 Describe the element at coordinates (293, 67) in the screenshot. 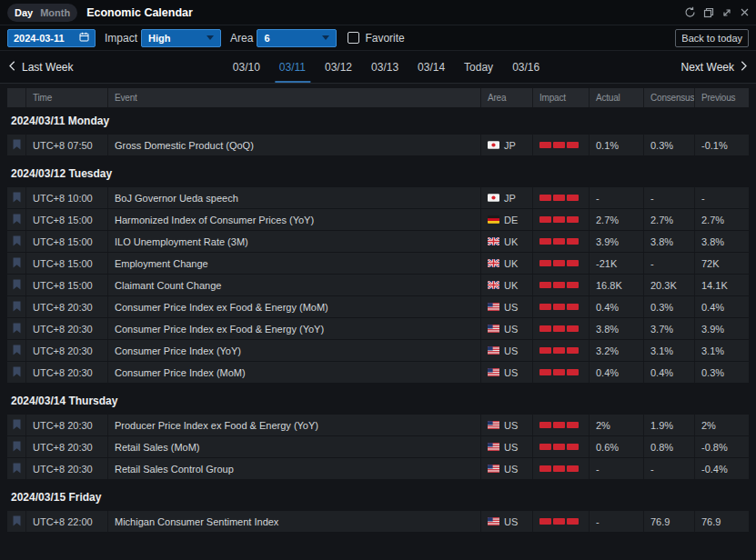

I see `tab-03-11: 03/11` at that location.